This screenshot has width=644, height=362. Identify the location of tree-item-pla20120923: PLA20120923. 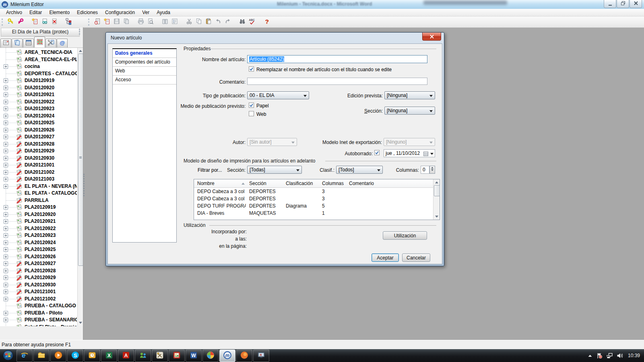
(41, 235).